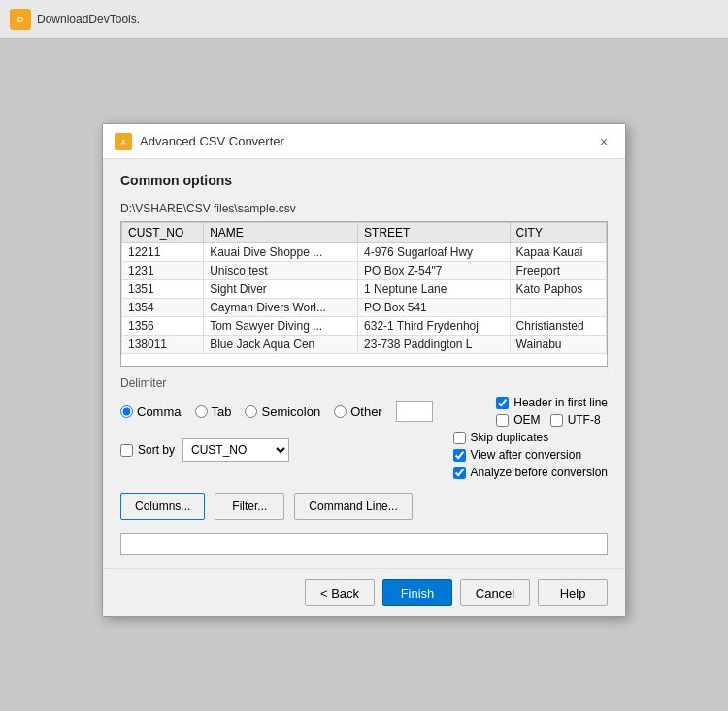 The width and height of the screenshot is (728, 711). Describe the element at coordinates (364, 592) in the screenshot. I see `dialog-footer: < Back Finish Cancel Help` at that location.